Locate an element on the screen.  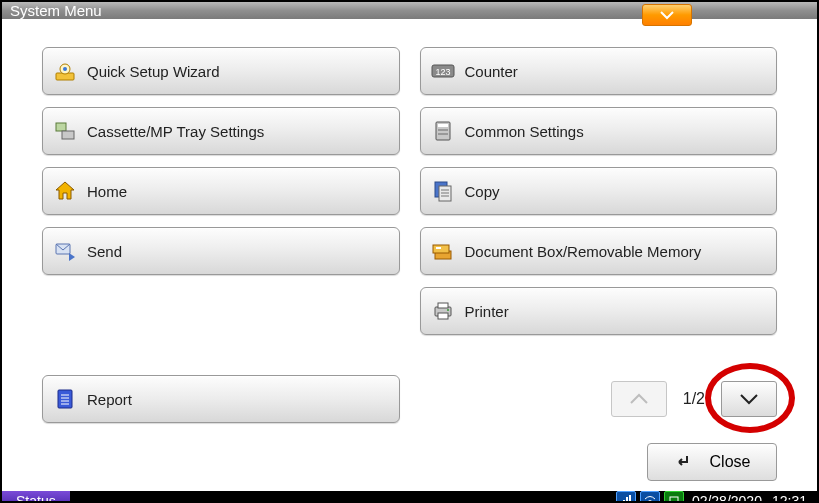
page-down-button is located at coordinates (749, 399).